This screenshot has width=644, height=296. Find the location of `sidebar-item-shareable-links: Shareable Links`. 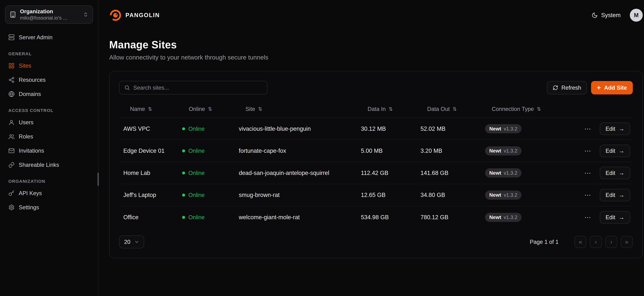

sidebar-item-shareable-links: Shareable Links is located at coordinates (49, 165).